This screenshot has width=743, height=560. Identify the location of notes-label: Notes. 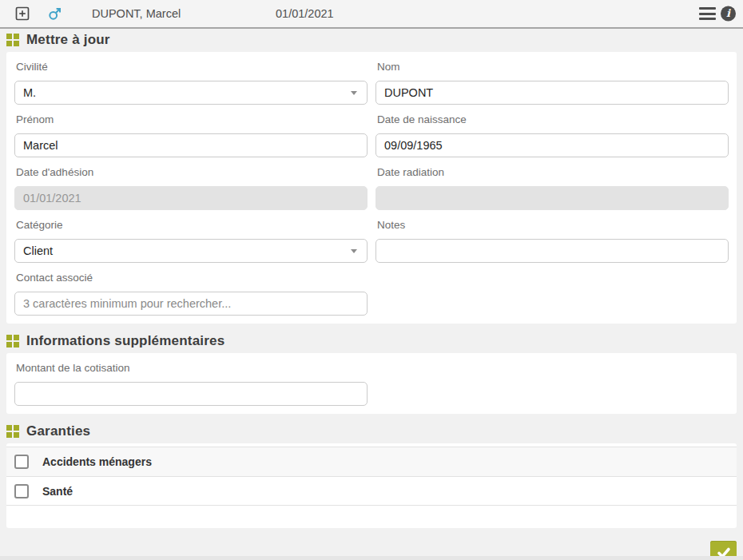
(552, 225).